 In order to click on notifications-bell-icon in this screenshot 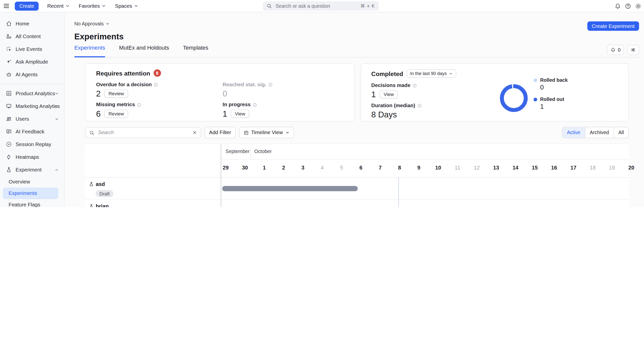, I will do `click(618, 6)`.